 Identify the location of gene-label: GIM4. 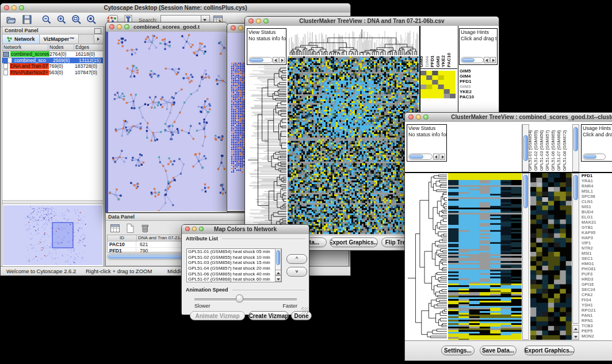
(479, 76).